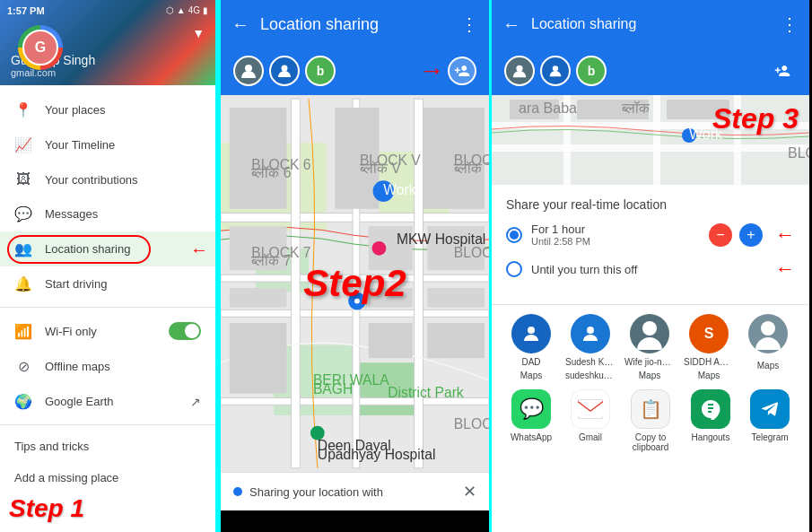  I want to click on wifi-icon: 📶, so click(23, 332).